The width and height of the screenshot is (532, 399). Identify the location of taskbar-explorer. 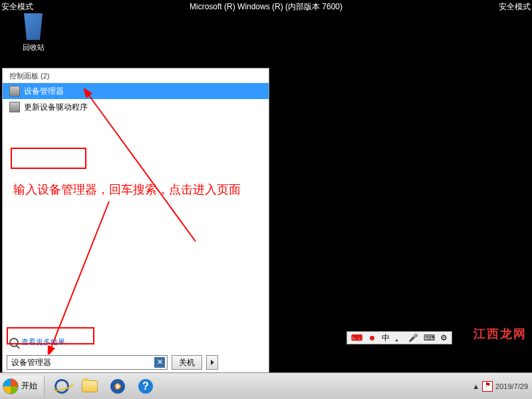
(90, 386).